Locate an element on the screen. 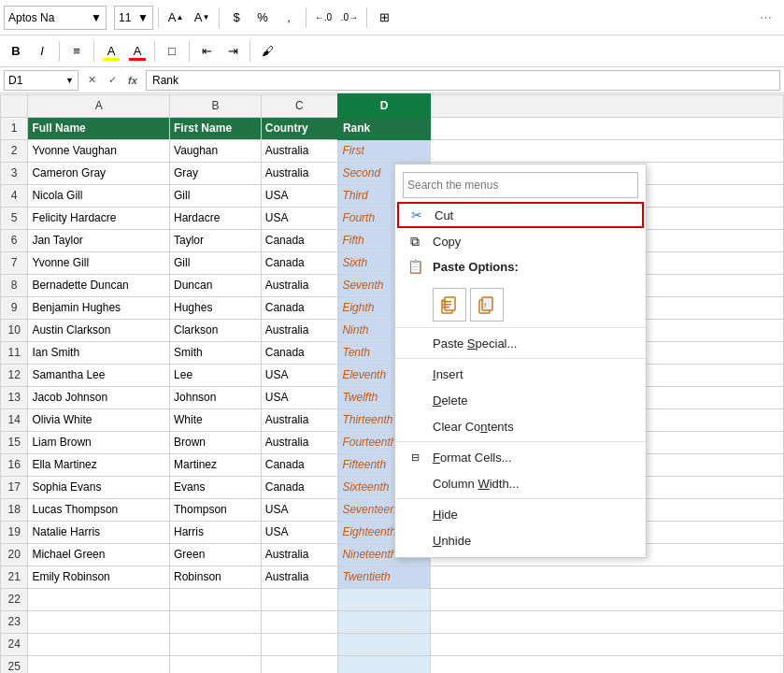 This screenshot has width=784, height=673. cell-b: Duncan is located at coordinates (216, 285).